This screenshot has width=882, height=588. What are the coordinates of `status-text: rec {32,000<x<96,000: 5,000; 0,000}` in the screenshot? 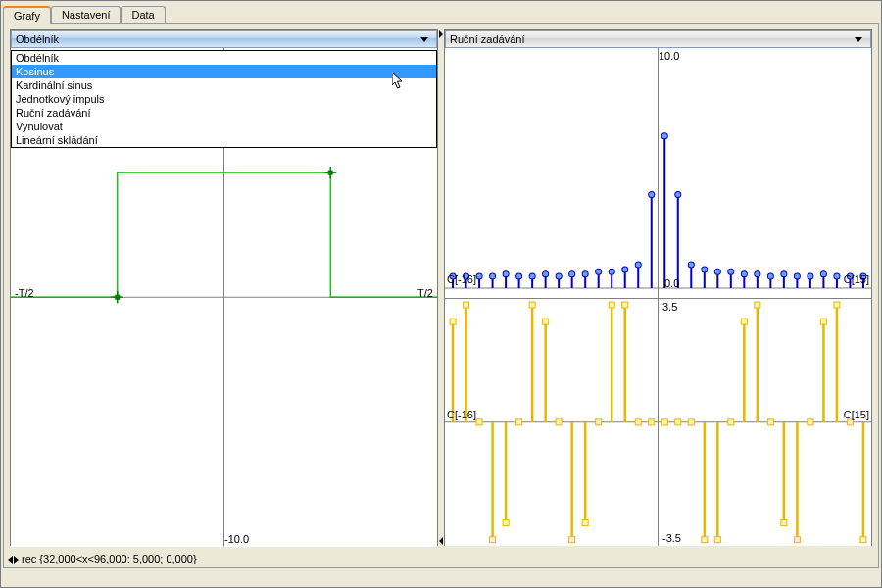 It's located at (110, 559).